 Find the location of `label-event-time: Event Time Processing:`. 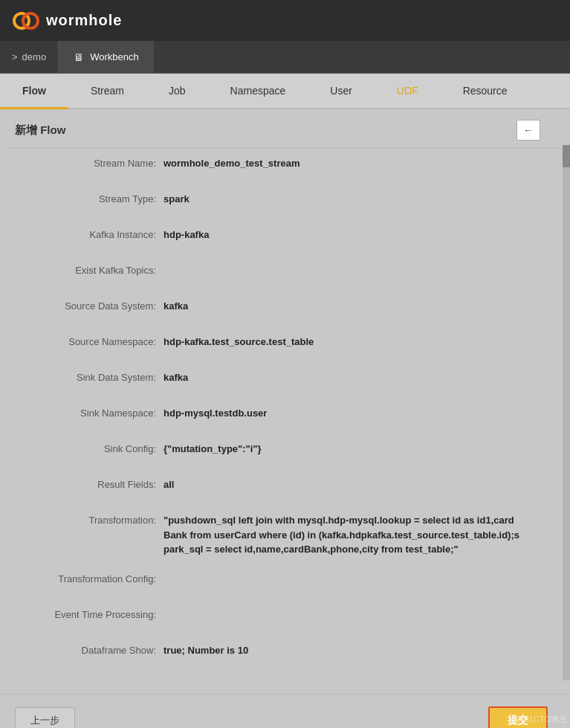

label-event-time: Event Time Processing: is located at coordinates (89, 614).